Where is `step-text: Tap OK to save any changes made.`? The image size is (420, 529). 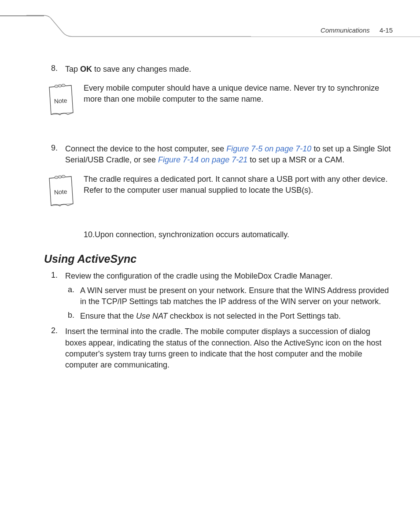
step-text: Tap OK to save any changes made. is located at coordinates (229, 70).